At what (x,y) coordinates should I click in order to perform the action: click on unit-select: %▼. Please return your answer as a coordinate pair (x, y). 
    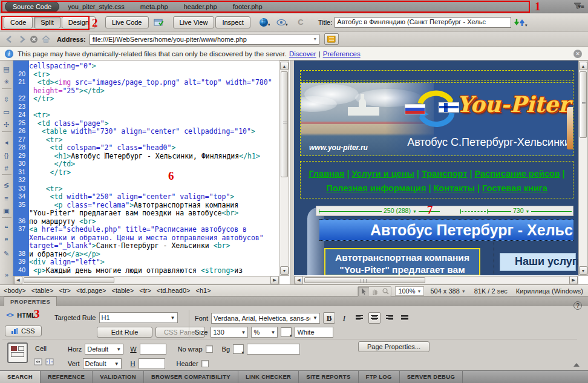
    Looking at the image, I should click on (264, 332).